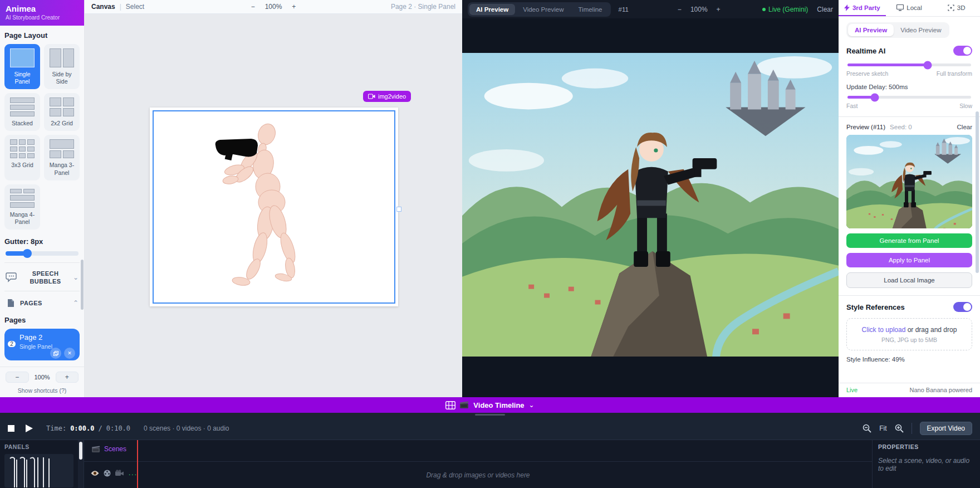  What do you see at coordinates (42, 302) in the screenshot?
I see `pages-section: PAGES ⌃` at bounding box center [42, 302].